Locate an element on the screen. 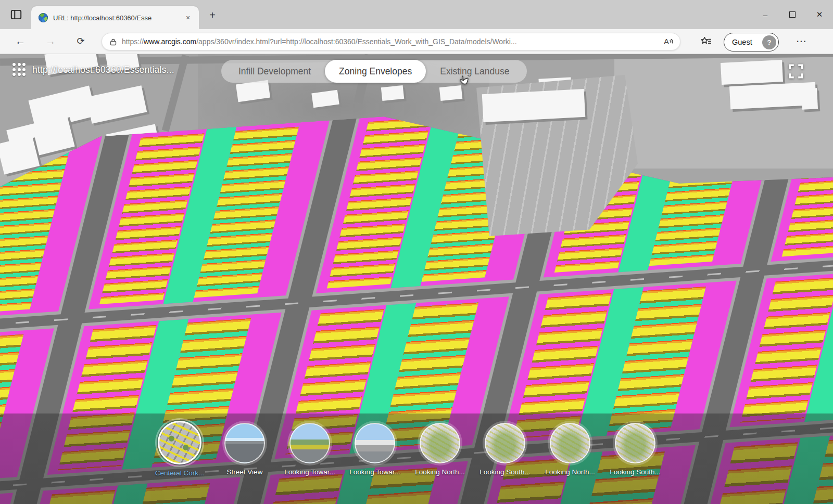 This screenshot has height=504, width=833. favorites-hub-icon is located at coordinates (706, 42).